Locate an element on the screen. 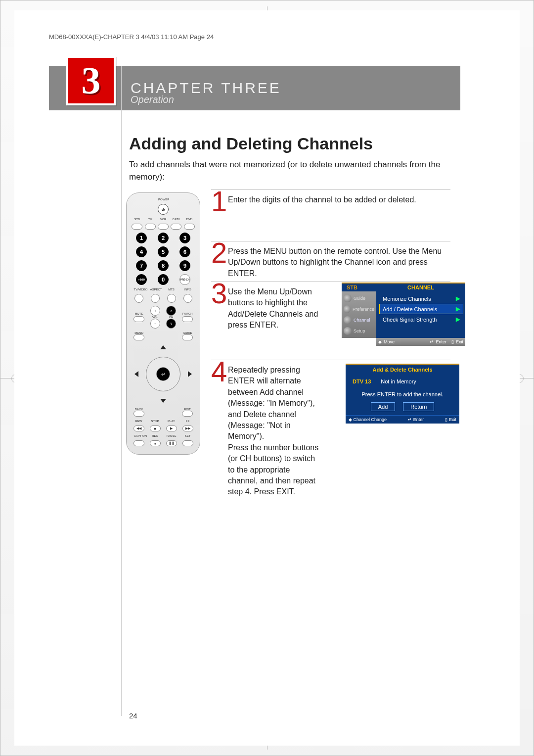 The width and height of the screenshot is (534, 756). num-0-button: 0 is located at coordinates (163, 280).